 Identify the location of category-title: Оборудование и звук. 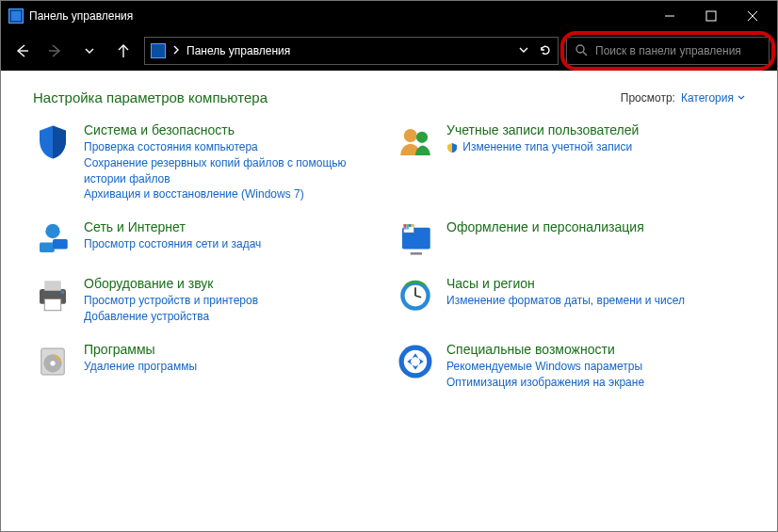
(171, 283).